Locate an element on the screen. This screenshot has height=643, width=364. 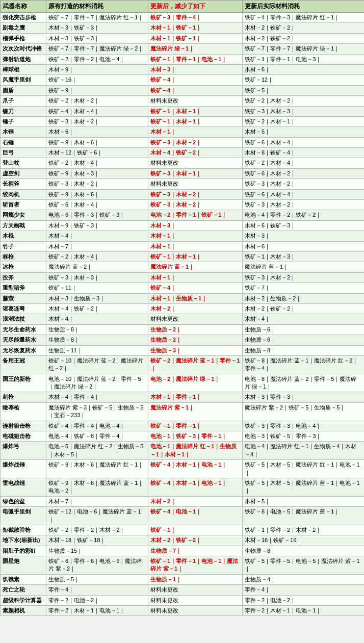
weapon-name: 雷电战锤 is located at coordinates (23, 487).